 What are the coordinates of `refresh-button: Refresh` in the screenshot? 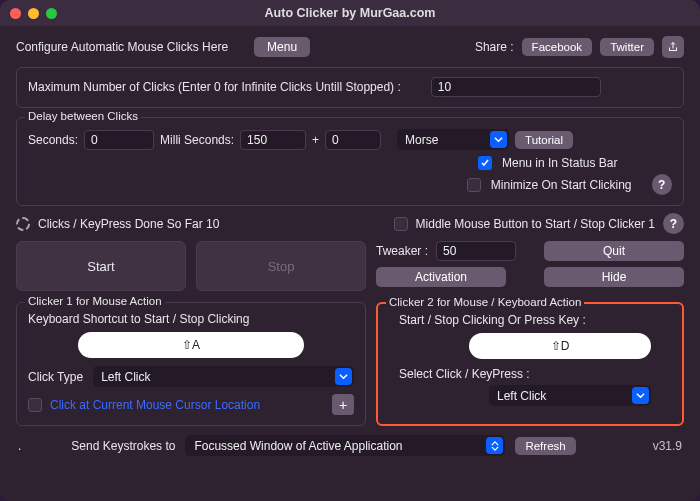 It's located at (545, 446).